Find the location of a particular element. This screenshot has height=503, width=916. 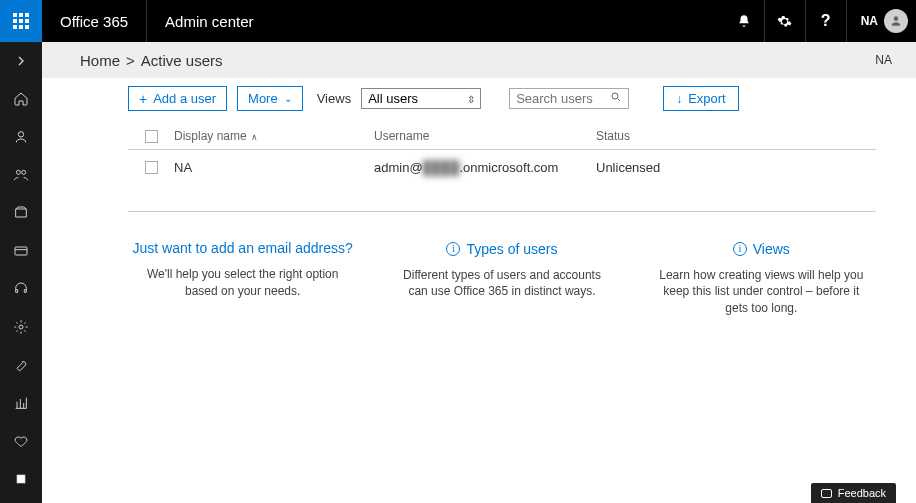

card-types-users: i Types of users Different types of user… is located at coordinates (502, 278).